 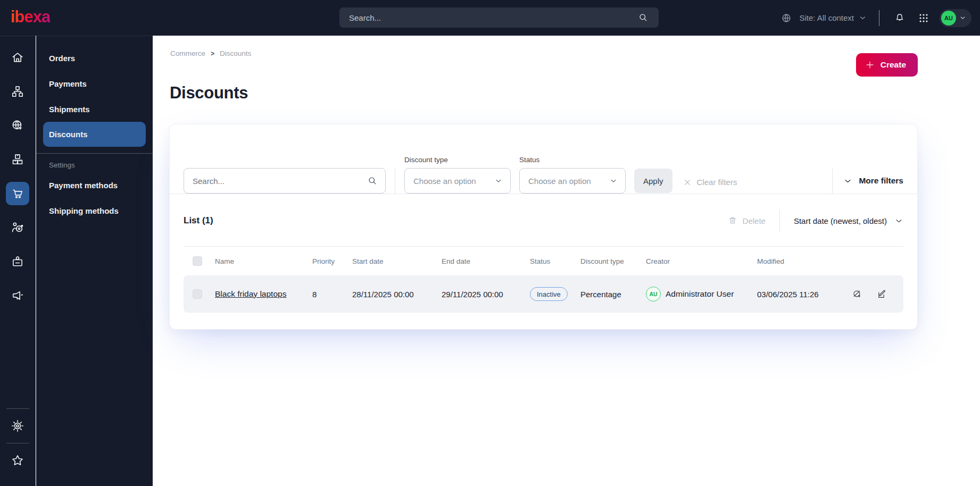 What do you see at coordinates (956, 18) in the screenshot?
I see `user-menu: AU` at bounding box center [956, 18].